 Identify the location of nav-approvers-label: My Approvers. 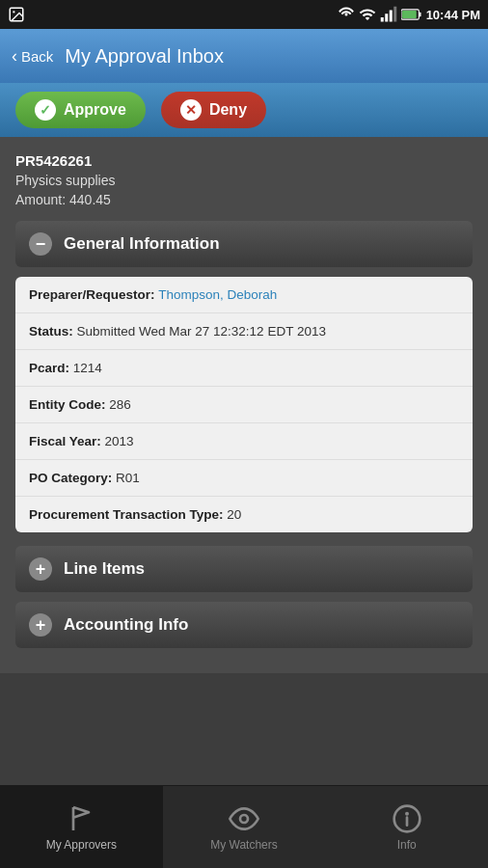
(81, 845).